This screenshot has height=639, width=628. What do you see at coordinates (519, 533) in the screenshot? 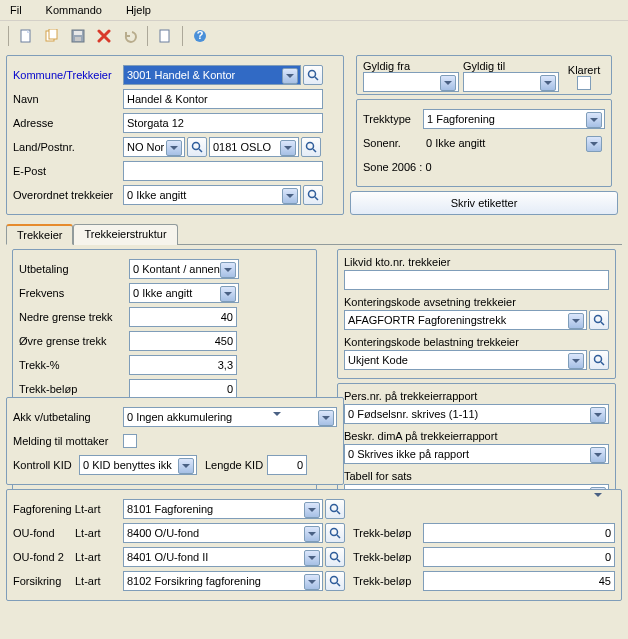
I see `trekk1-input` at bounding box center [519, 533].